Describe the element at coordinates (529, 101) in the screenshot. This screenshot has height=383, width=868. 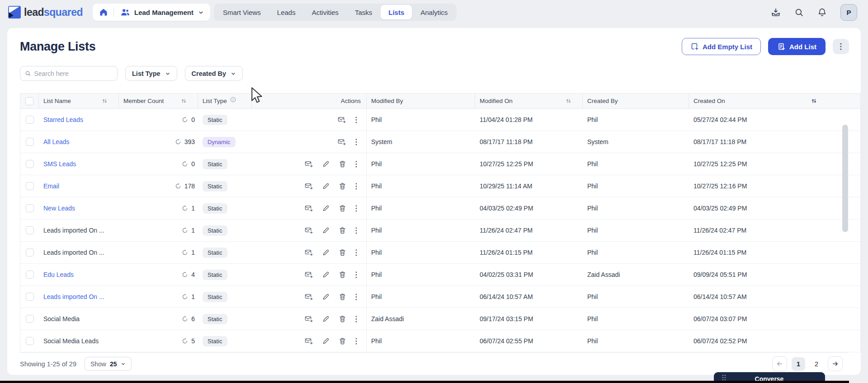
I see `header-modified-on: Modified On` at that location.